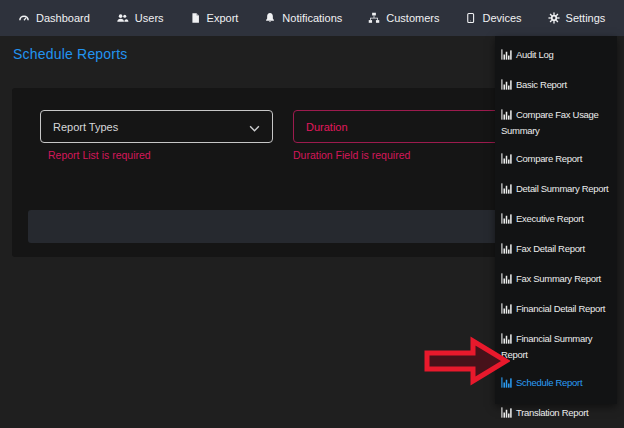  I want to click on menu-item-translation-report: Translation Report, so click(556, 414).